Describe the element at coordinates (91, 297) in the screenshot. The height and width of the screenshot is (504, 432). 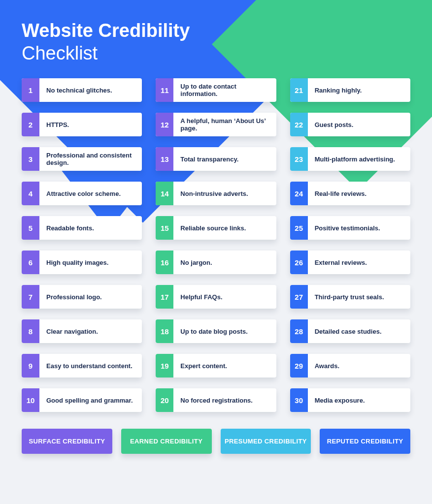
I see `item-label: Professional logo.` at that location.